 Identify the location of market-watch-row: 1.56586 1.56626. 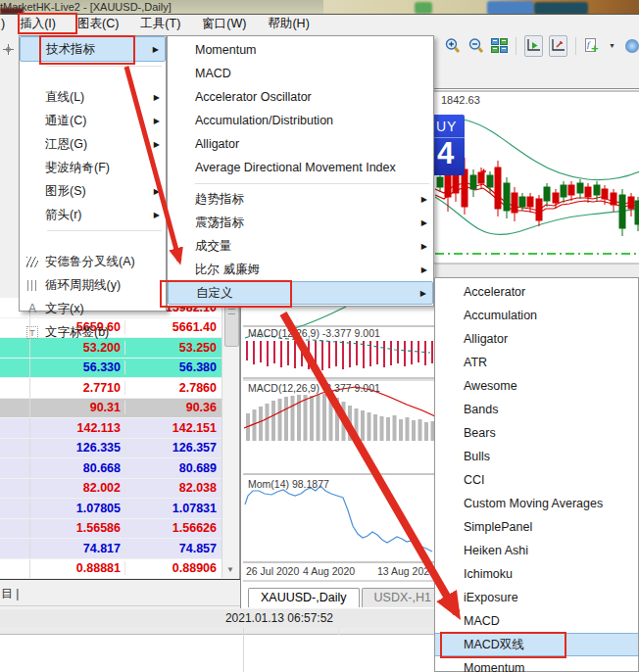
(120, 529).